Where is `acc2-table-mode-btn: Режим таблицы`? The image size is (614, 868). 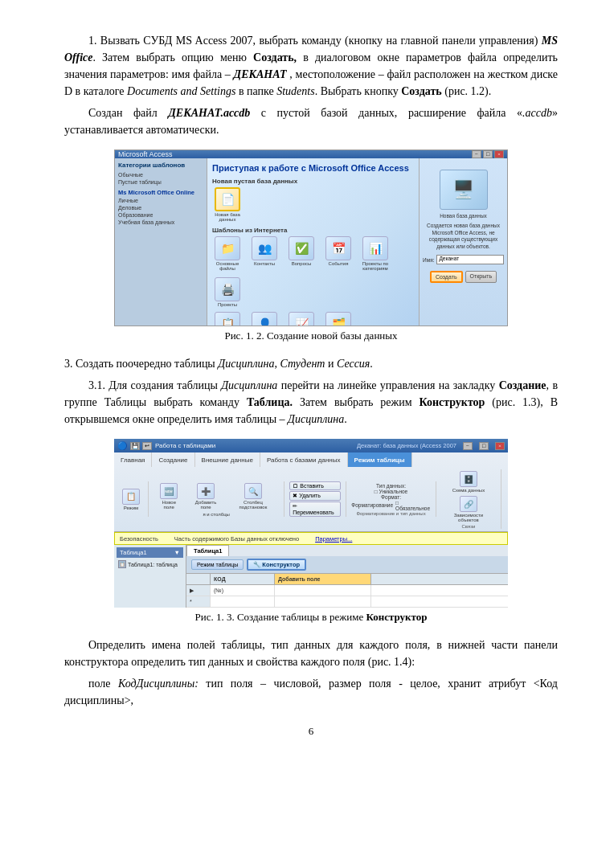 acc2-table-mode-btn: Режим таблицы is located at coordinates (217, 564).